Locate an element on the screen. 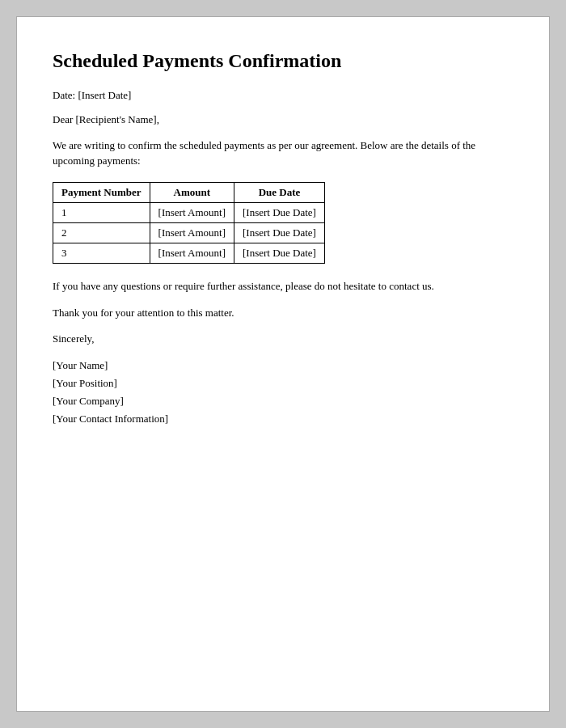 This screenshot has height=728, width=566. table-row: 1[Insert Amount][Insert Due Date] is located at coordinates (189, 212).